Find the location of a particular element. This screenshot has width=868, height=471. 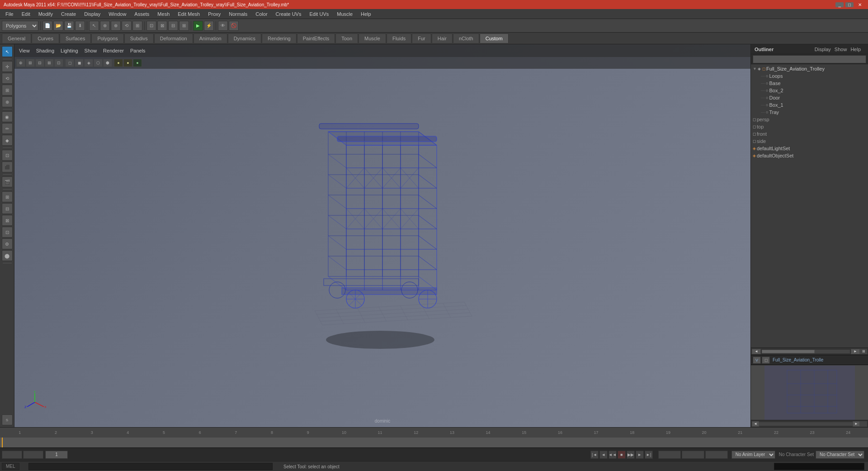

toolbar-scale: ⊞ is located at coordinates (137, 26).